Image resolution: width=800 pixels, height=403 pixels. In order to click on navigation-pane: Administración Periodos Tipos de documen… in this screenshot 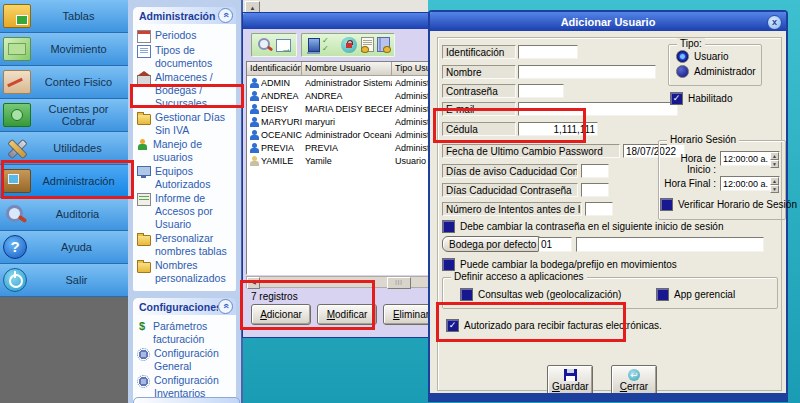, I will do `click(186, 202)`.